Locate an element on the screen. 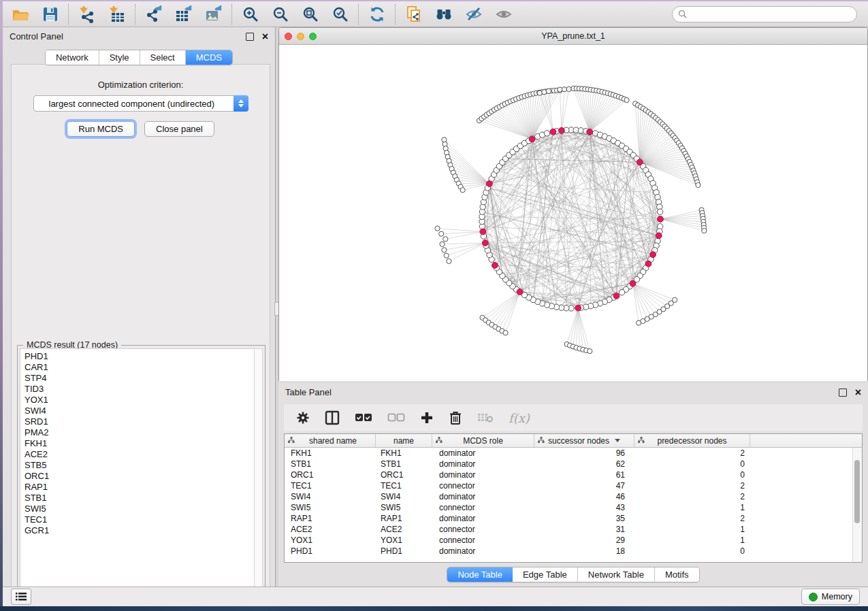  zoom-selected-button is located at coordinates (340, 14).